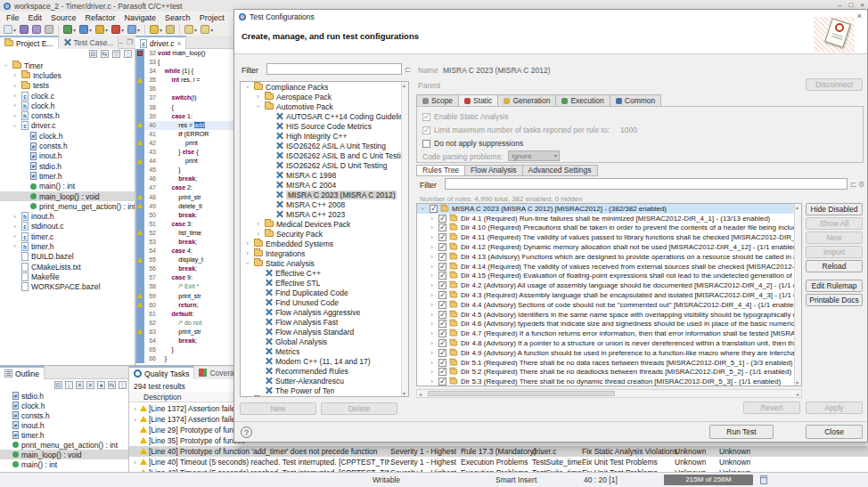 This screenshot has height=487, width=868. I want to click on explorer-item: ›ctimer.c, so click(68, 237).